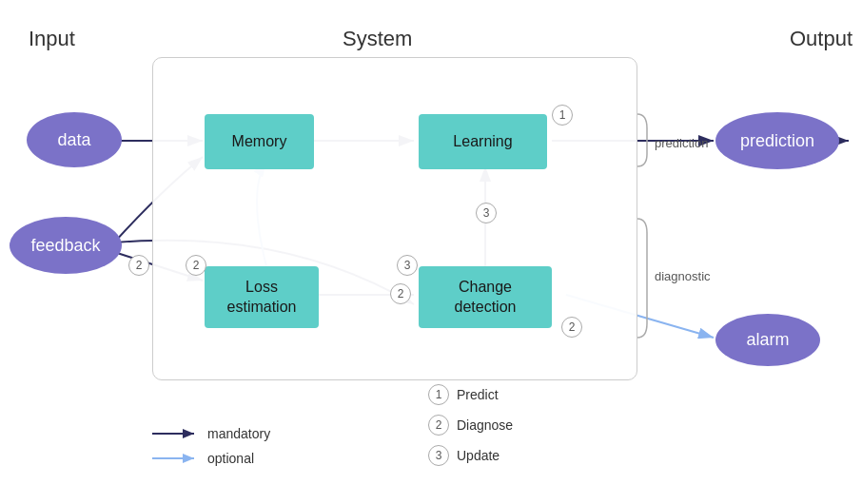 The width and height of the screenshot is (862, 504). I want to click on input-label: Input, so click(51, 39).